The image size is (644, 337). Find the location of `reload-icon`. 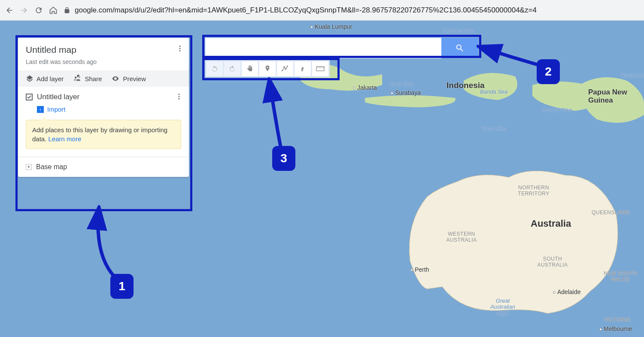

reload-icon is located at coordinates (39, 10).